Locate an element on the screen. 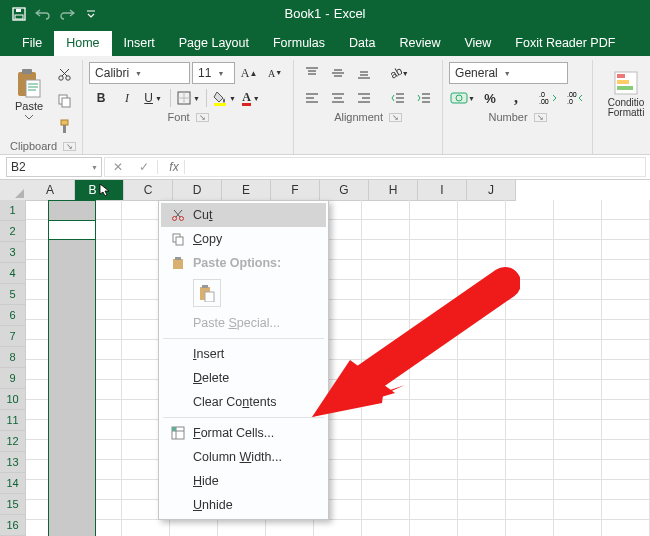  increase-indent-button is located at coordinates (424, 98).